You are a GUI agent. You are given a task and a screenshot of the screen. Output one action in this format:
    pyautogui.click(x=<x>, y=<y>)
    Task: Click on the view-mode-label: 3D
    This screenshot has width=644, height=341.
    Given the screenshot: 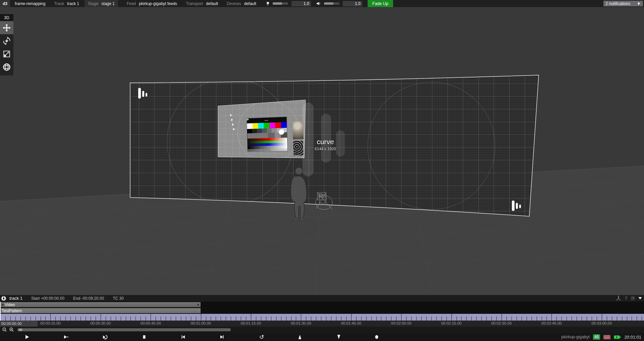 What is the action you would take?
    pyautogui.click(x=7, y=17)
    